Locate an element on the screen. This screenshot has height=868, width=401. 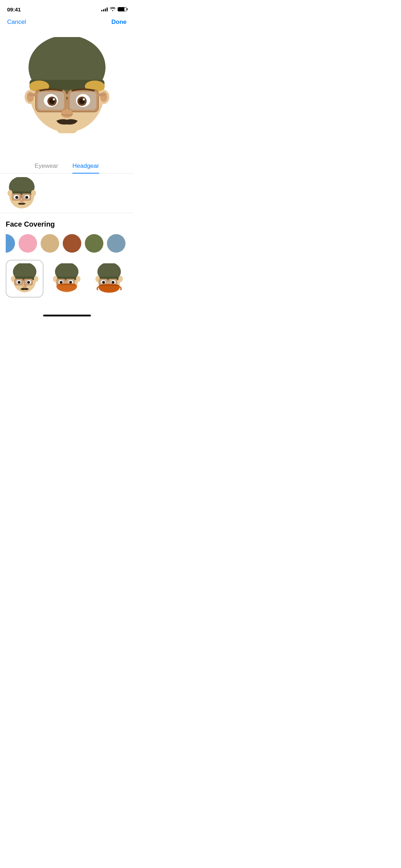
face-covering-section: Face Covering is located at coordinates (67, 259).